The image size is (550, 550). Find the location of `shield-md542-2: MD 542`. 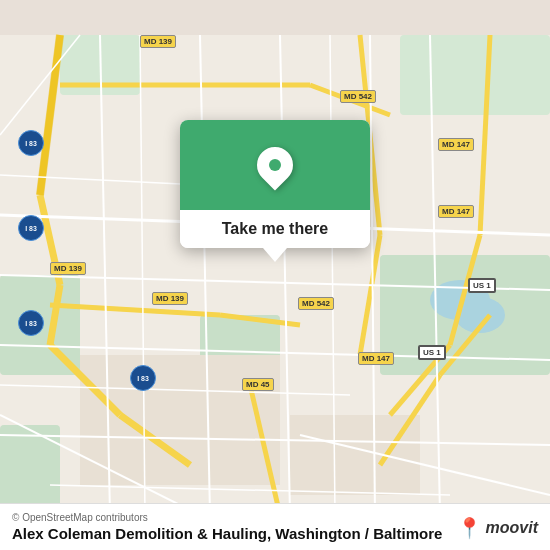

shield-md542-2: MD 542 is located at coordinates (316, 304).